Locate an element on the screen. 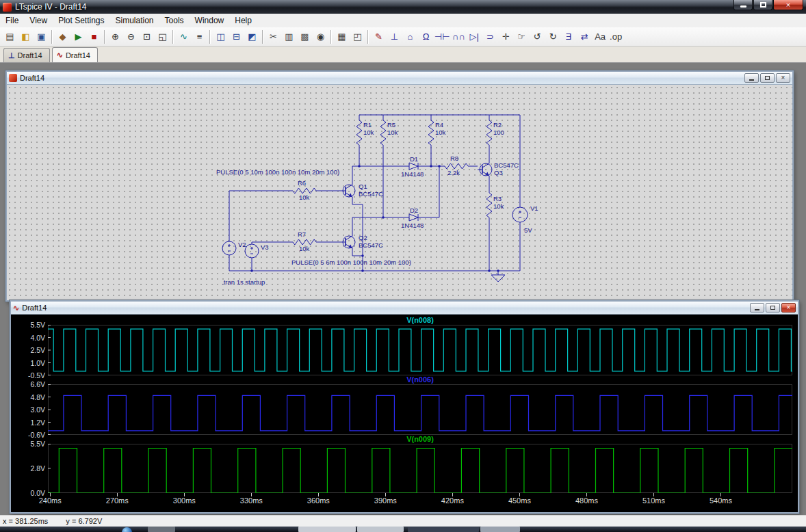  capacitor-icon: ⊣⊢ is located at coordinates (442, 37).